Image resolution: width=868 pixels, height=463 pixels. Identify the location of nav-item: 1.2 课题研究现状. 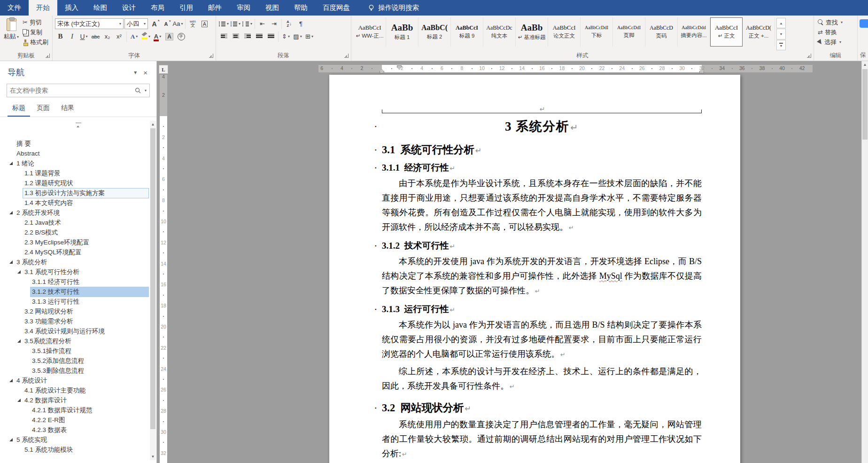
(74, 183).